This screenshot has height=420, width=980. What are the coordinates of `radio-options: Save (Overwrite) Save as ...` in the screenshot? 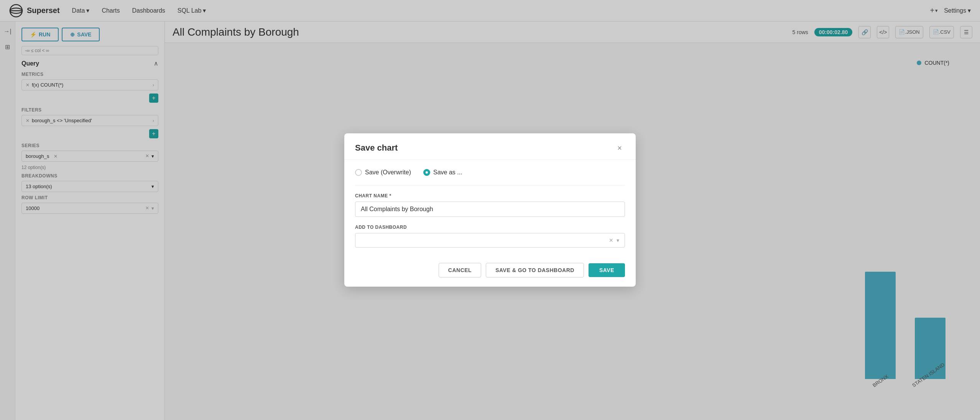 It's located at (490, 172).